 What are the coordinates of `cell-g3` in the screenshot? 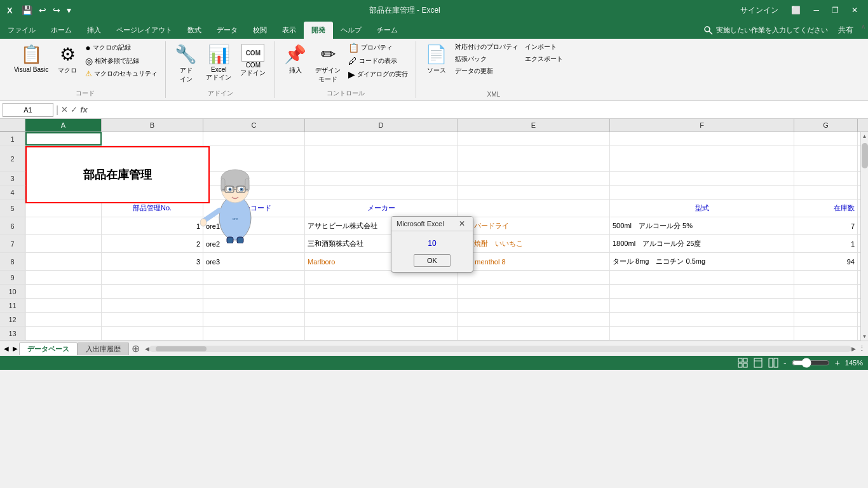 It's located at (826, 178).